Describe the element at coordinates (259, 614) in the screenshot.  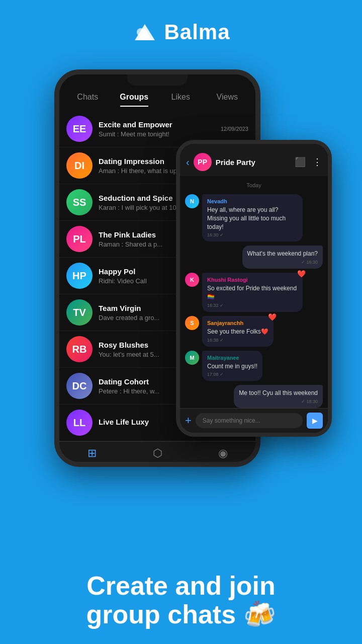
I see `promo-emoji: 🍻` at that location.